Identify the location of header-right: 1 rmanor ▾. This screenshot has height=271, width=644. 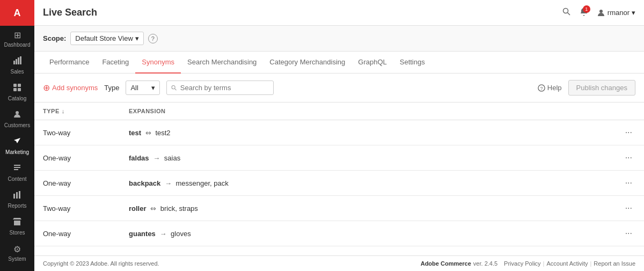
(599, 13).